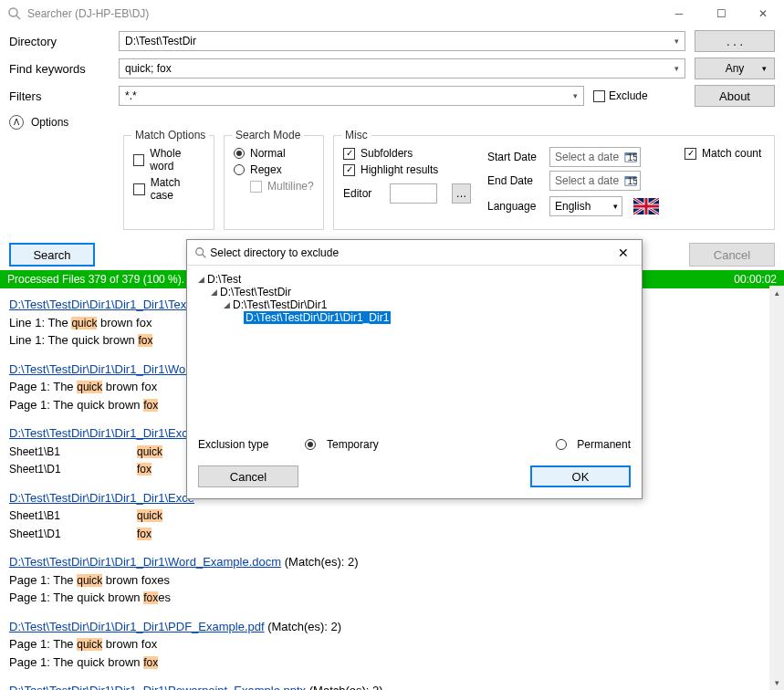 This screenshot has width=784, height=690. What do you see at coordinates (52, 255) in the screenshot?
I see `search-button: Search` at bounding box center [52, 255].